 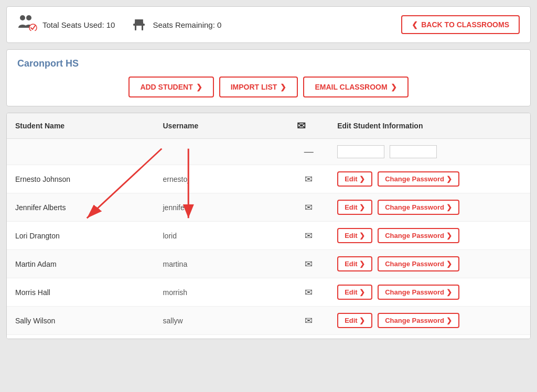 What do you see at coordinates (308, 126) in the screenshot?
I see `header-email-icon: ✉` at bounding box center [308, 126].